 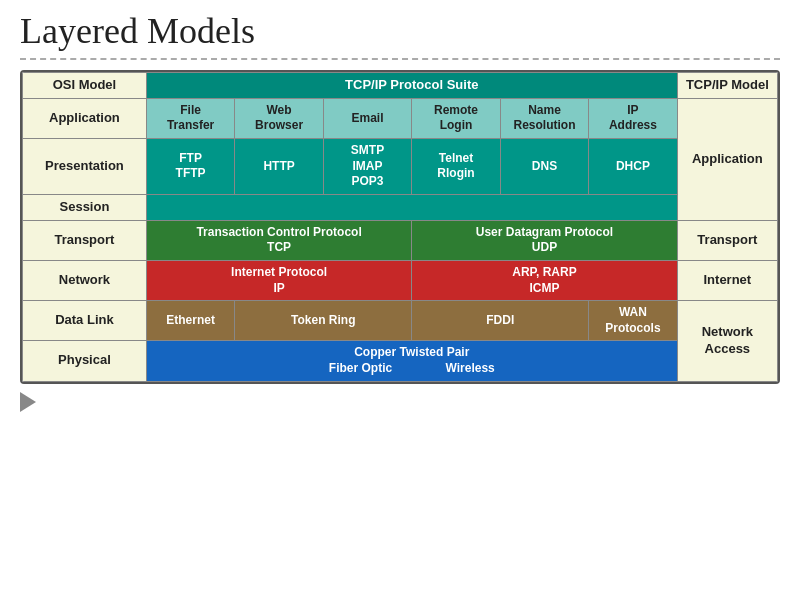 I want to click on session-osi-label: Session, so click(x=85, y=207).